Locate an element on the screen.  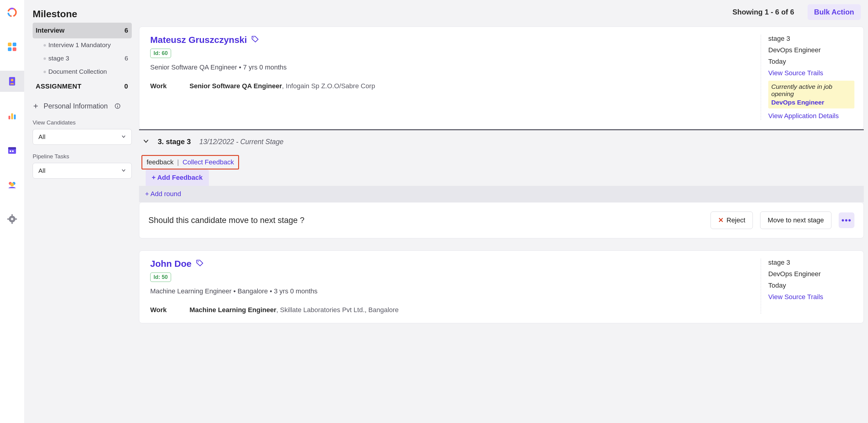
reject-button: ✕ Reject is located at coordinates (732, 220).